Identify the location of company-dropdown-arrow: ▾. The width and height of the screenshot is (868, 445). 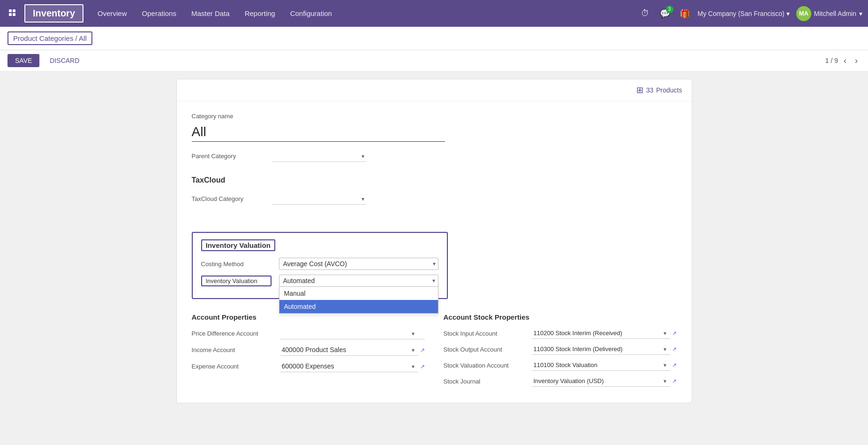
(788, 14).